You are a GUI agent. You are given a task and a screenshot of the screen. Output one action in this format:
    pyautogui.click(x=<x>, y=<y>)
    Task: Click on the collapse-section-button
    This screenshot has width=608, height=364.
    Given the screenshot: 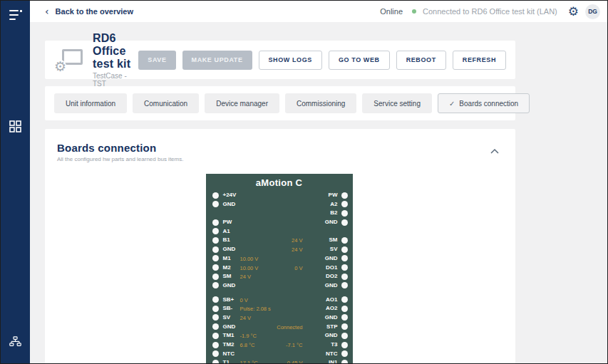 What is the action you would take?
    pyautogui.click(x=495, y=148)
    